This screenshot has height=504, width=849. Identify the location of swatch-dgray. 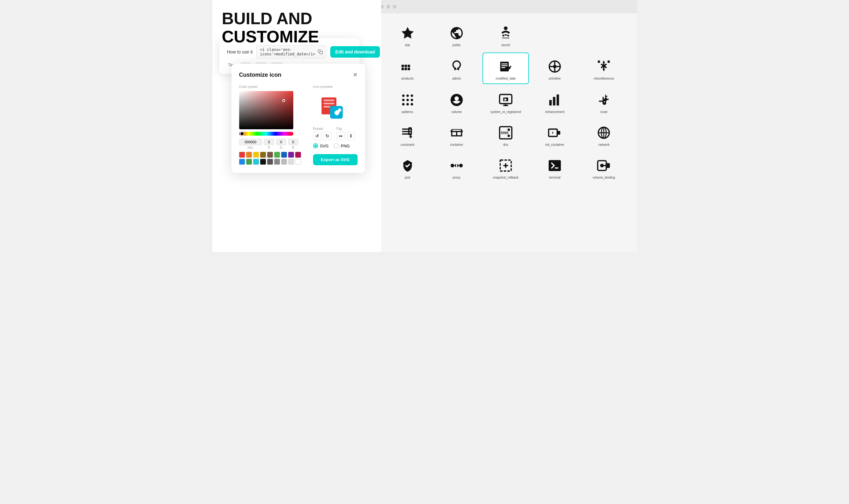
(270, 162).